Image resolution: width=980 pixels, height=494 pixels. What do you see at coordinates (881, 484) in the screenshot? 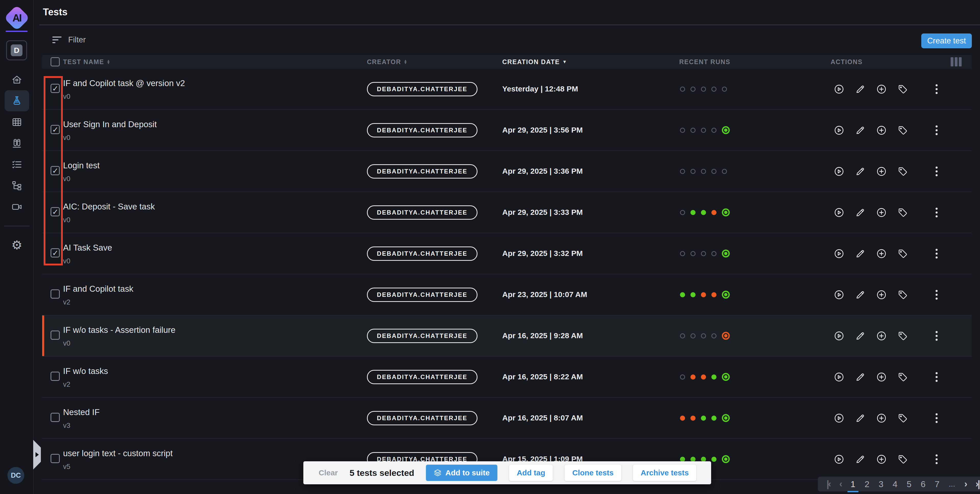
I see `page-number-3: 3` at bounding box center [881, 484].